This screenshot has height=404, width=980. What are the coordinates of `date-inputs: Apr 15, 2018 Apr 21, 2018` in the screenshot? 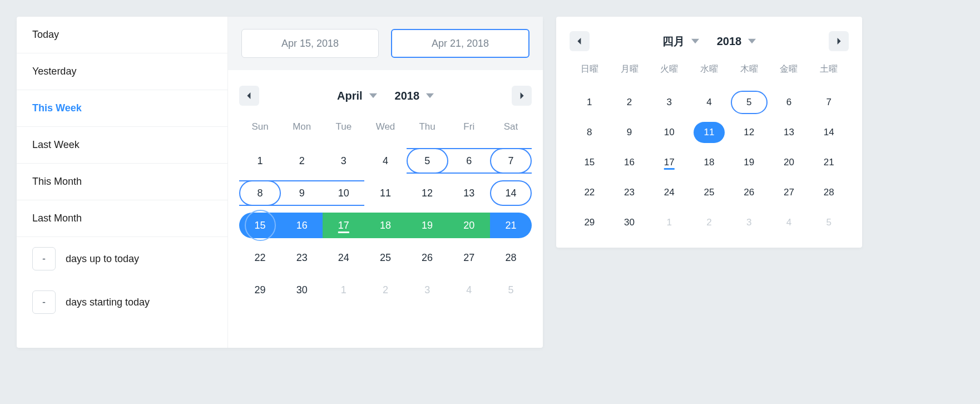 It's located at (385, 43).